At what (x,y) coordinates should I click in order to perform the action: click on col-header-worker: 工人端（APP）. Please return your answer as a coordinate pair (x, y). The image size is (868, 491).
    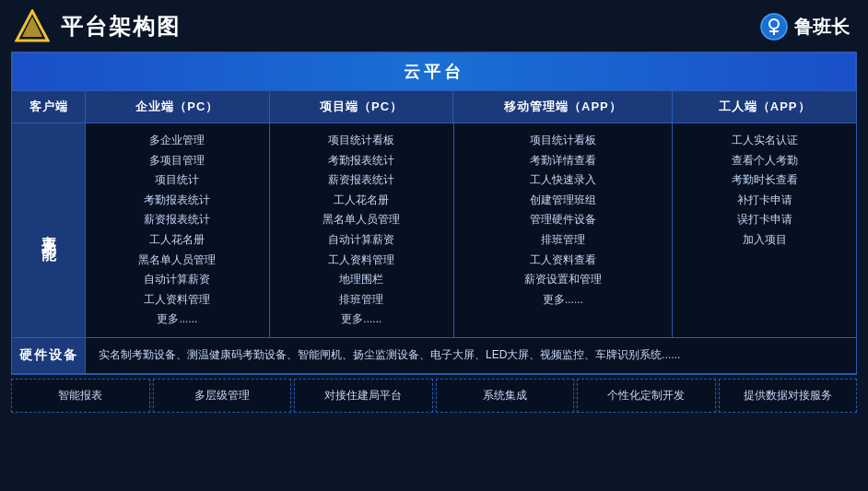
    Looking at the image, I should click on (765, 107).